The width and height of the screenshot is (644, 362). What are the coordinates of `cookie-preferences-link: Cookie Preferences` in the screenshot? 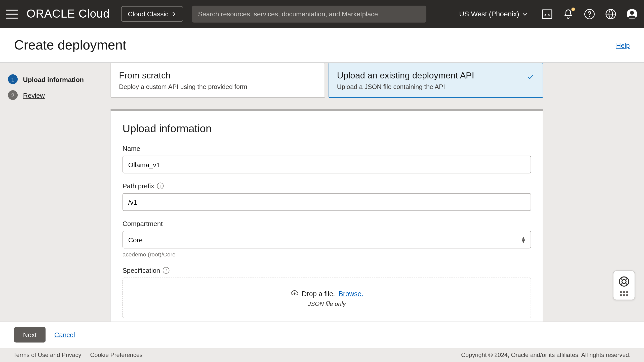 It's located at (116, 355).